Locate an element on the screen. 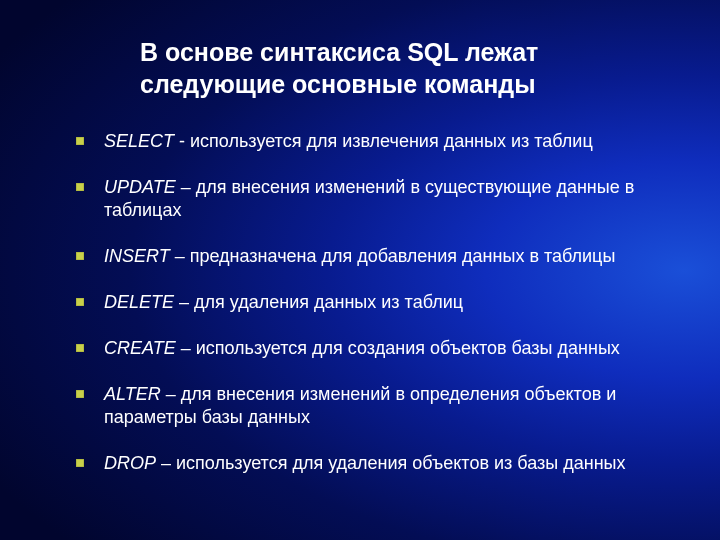  command-desc: для внесения изменений в определения объ… is located at coordinates (399, 394).